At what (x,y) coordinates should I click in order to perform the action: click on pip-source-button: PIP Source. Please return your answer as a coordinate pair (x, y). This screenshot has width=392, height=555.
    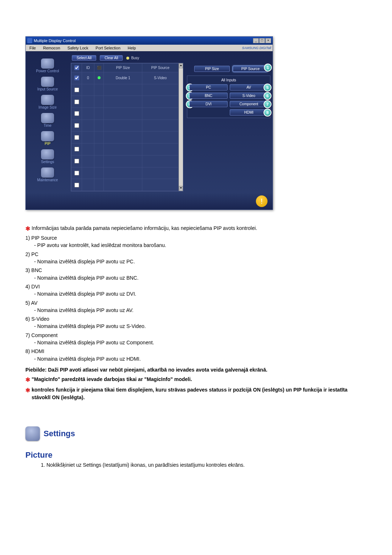
    Looking at the image, I should click on (250, 69).